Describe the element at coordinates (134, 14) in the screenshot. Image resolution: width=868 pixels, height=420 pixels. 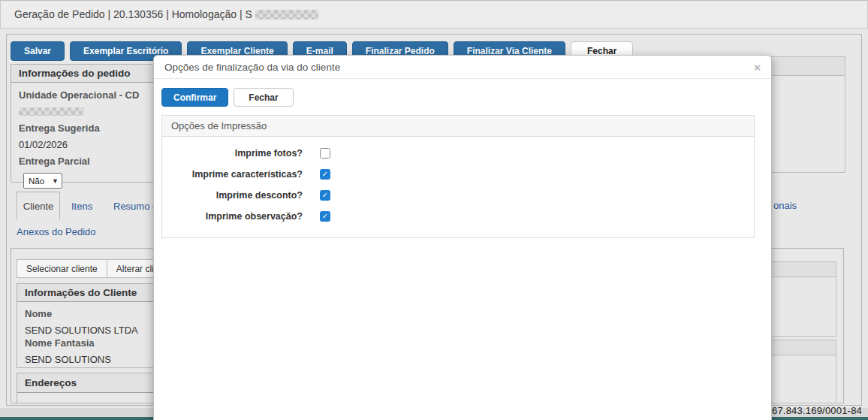
I see `page-title: Geração de Pedido | 20.130356 | Homologa…` at that location.